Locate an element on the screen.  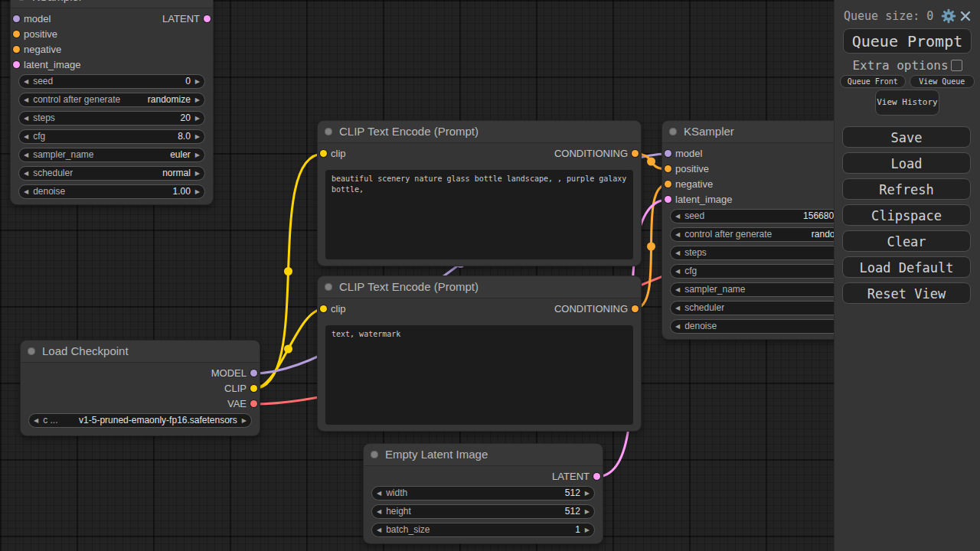
output-dot-MODEL is located at coordinates (254, 373).